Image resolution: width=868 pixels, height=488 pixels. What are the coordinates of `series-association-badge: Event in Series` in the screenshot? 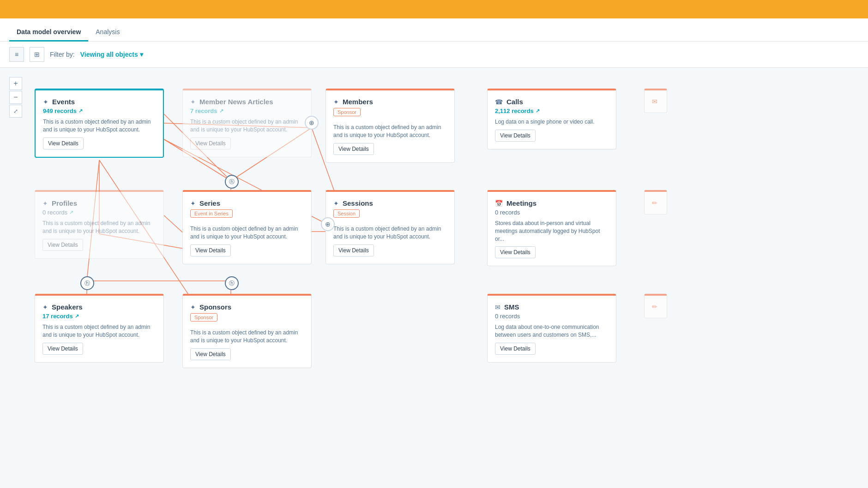 It's located at (211, 214).